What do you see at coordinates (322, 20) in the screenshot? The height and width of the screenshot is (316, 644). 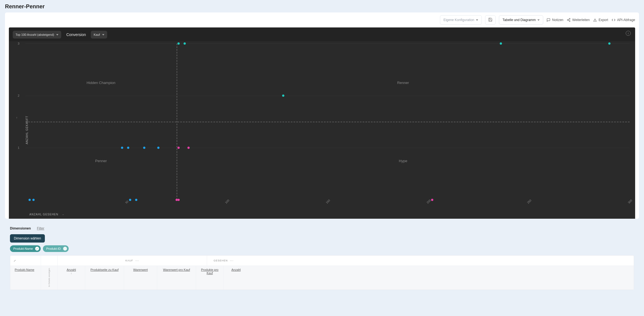 I see `top-toolbar: Eigene Konfiguration Tabelle und Diagram…` at bounding box center [322, 20].